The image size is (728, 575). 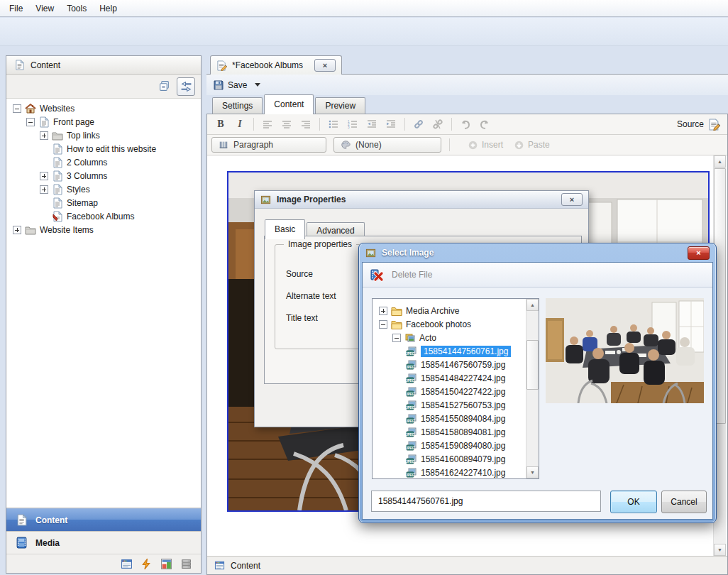 What do you see at coordinates (372, 124) in the screenshot?
I see `outdent-icon` at bounding box center [372, 124].